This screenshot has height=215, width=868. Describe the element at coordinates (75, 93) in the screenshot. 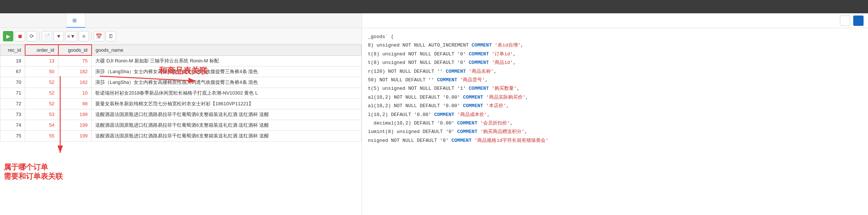

I see `table-cell: 10` at that location.